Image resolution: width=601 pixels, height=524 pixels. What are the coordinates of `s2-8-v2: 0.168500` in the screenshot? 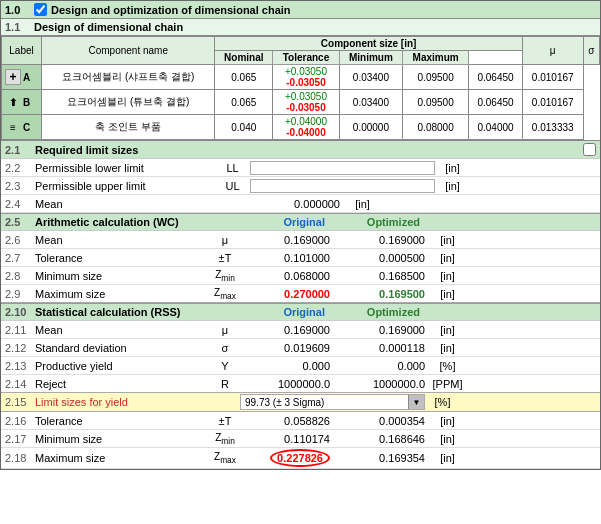 It's located at (382, 276).